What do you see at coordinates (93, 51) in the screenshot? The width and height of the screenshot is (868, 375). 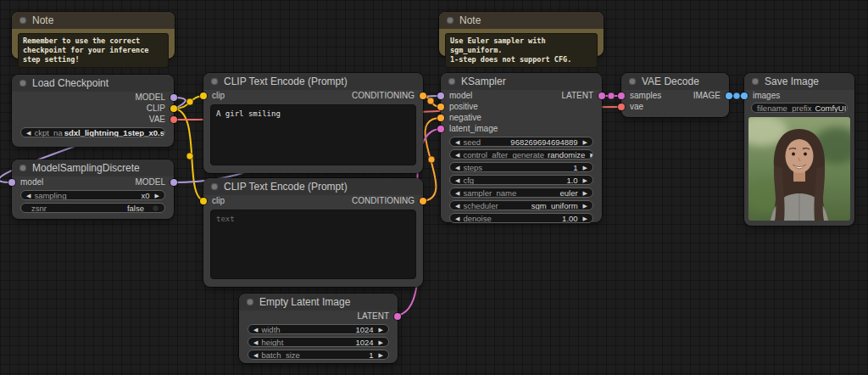 I see `note-text: Remember to use the correct checkpoint f…` at bounding box center [93, 51].